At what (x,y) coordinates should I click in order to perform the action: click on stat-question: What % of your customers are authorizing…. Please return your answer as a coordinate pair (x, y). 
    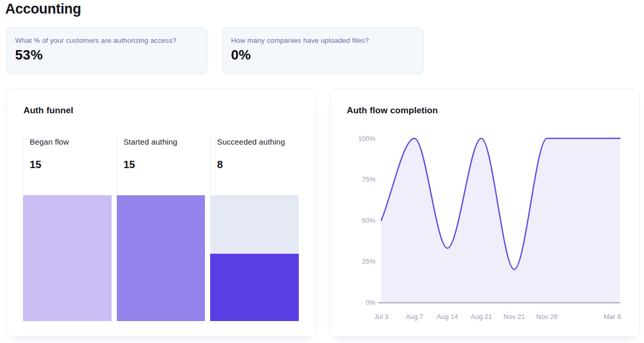
    Looking at the image, I should click on (107, 41).